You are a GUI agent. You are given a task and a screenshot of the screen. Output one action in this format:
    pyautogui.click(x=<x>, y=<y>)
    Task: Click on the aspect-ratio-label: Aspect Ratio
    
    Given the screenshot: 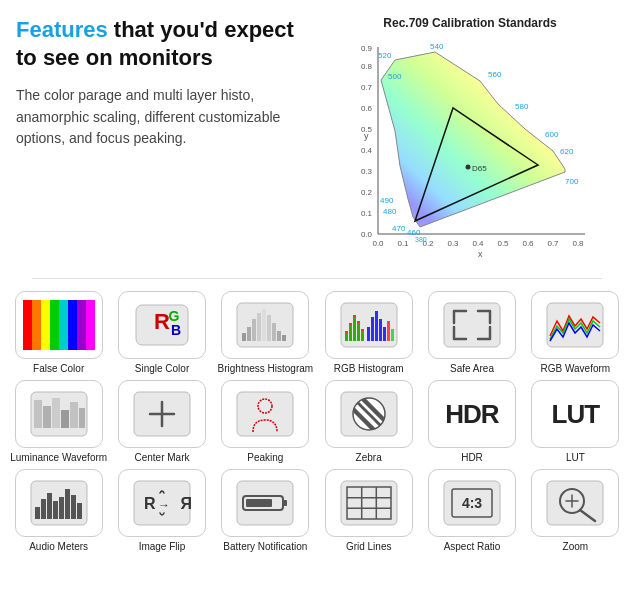 What is the action you would take?
    pyautogui.click(x=472, y=546)
    